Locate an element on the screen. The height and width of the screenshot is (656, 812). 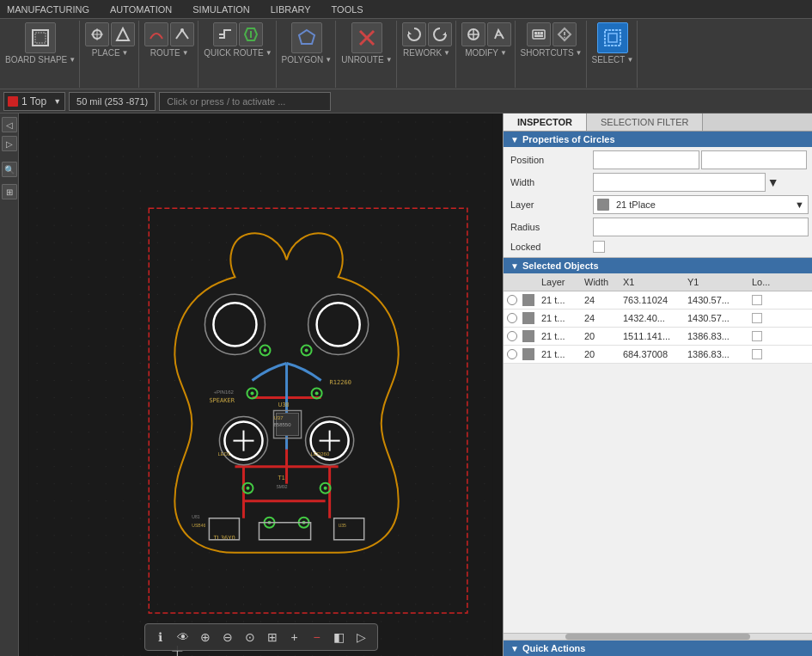
properties-arrow-icon: ▼ is located at coordinates (515, 139).